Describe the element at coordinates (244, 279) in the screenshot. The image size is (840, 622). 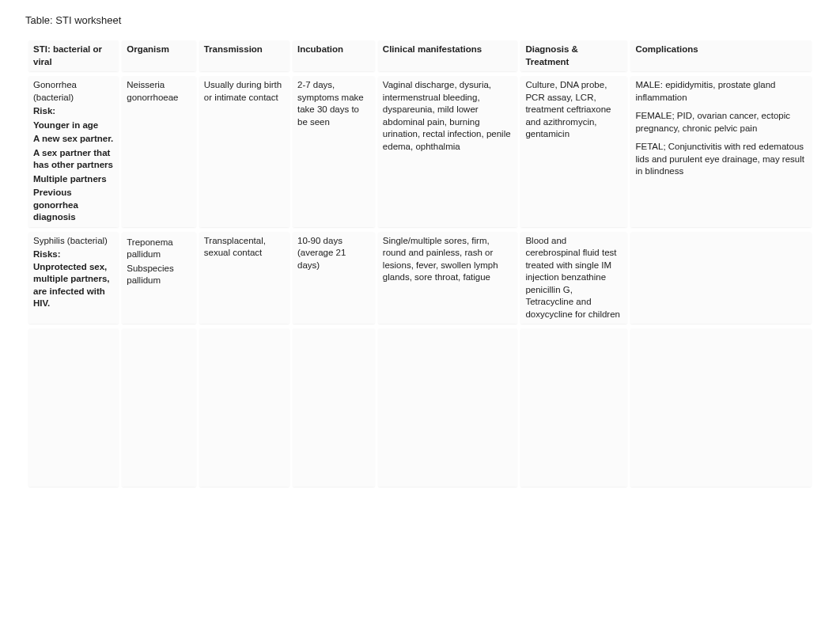
I see `cell-transmission: Transplacental, sexual contact` at that location.